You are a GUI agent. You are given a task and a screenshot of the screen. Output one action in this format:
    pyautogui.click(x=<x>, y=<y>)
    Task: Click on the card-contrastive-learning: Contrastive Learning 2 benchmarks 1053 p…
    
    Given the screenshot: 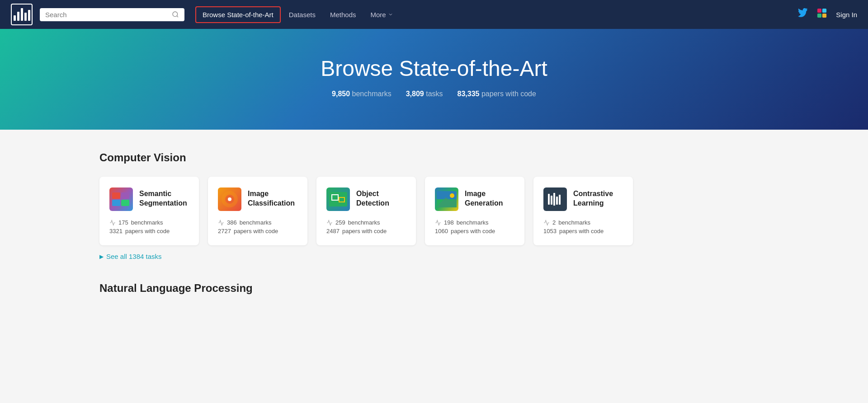 What is the action you would take?
    pyautogui.click(x=583, y=211)
    